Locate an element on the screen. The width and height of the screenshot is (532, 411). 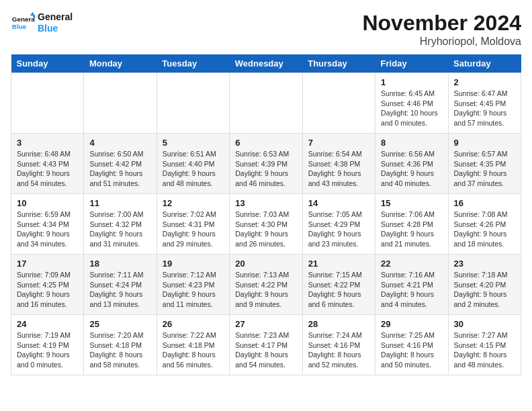
calendar-cell: 28Sunrise: 7:24 AM Sunset: 4:16 PM Dayli… is located at coordinates (339, 345).